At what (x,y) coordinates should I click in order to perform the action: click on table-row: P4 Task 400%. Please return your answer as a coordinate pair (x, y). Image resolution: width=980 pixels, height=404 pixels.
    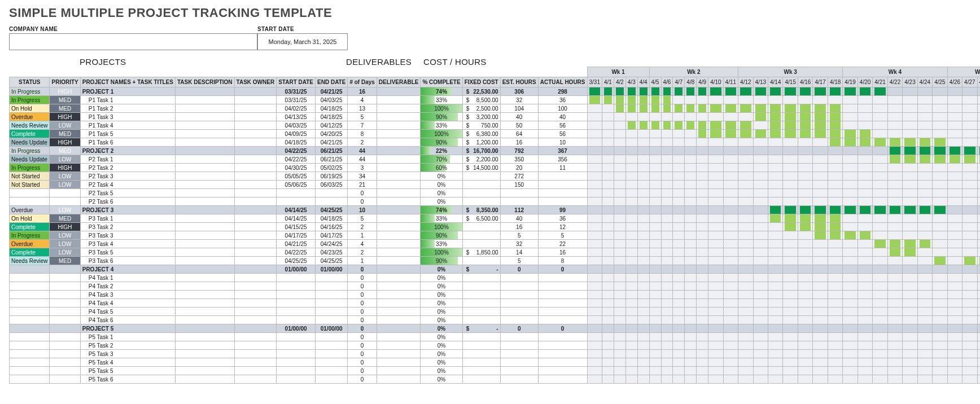
    Looking at the image, I should click on (495, 304).